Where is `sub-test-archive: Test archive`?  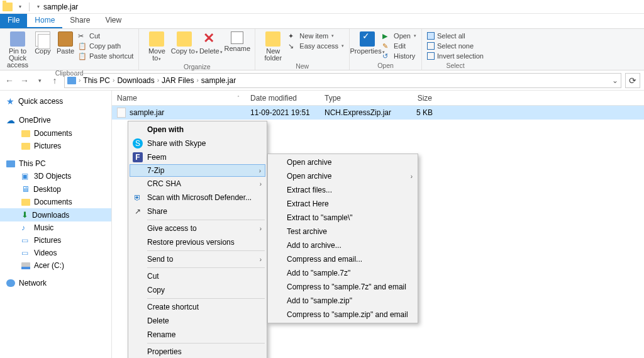 sub-test-archive: Test archive is located at coordinates (343, 232).